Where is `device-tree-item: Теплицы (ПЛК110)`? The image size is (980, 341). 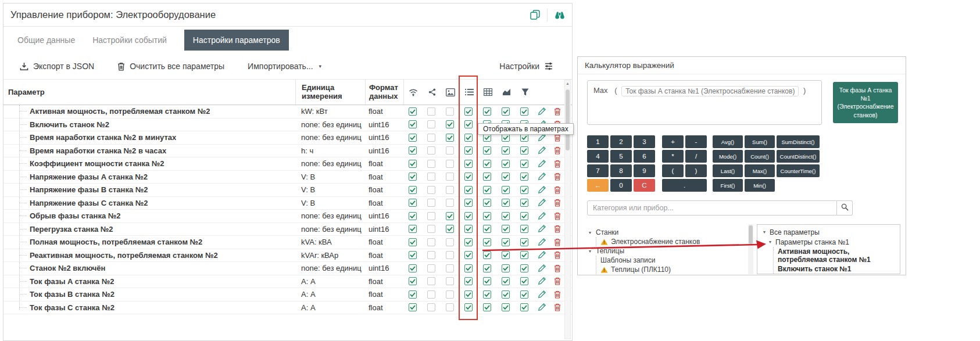 device-tree-item: Теплицы (ПЛК110) is located at coordinates (673, 270).